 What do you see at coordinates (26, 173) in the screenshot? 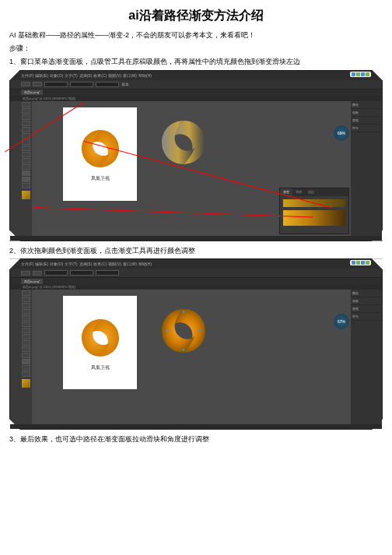
I see `gradient-tool-icon` at bounding box center [26, 173].